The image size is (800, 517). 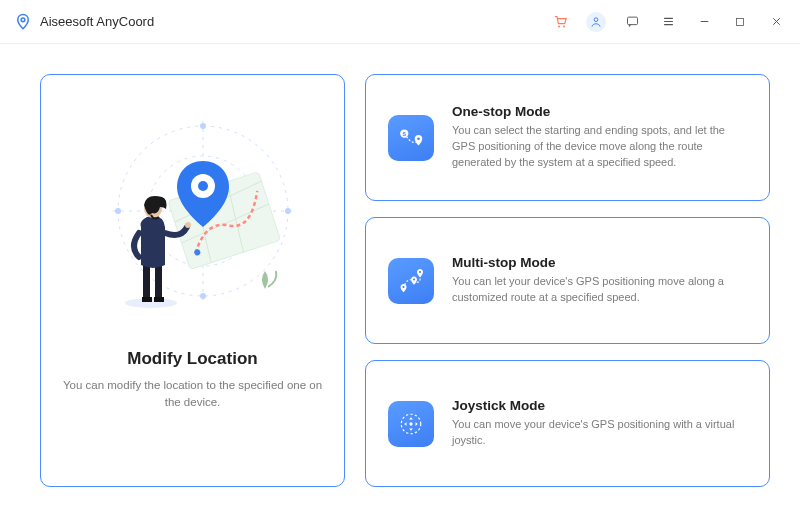 I want to click on feedback-icon, so click(x=632, y=22).